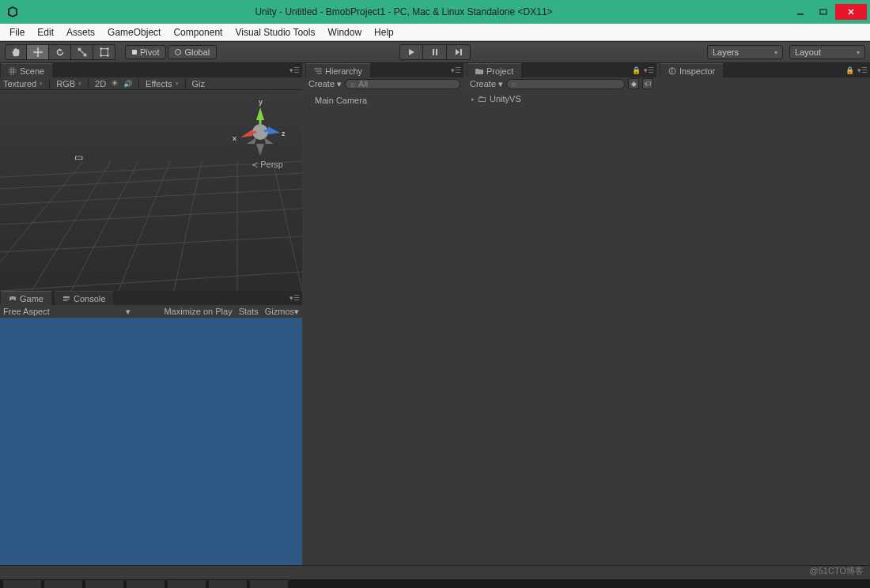 The height and width of the screenshot is (588, 870). Describe the element at coordinates (648, 84) in the screenshot. I see `filter-by-label-button: 🏷` at that location.